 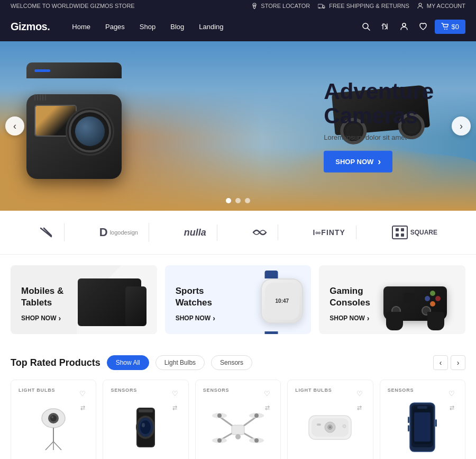 I want to click on product-3-wishlist: ♡, so click(x=267, y=393).